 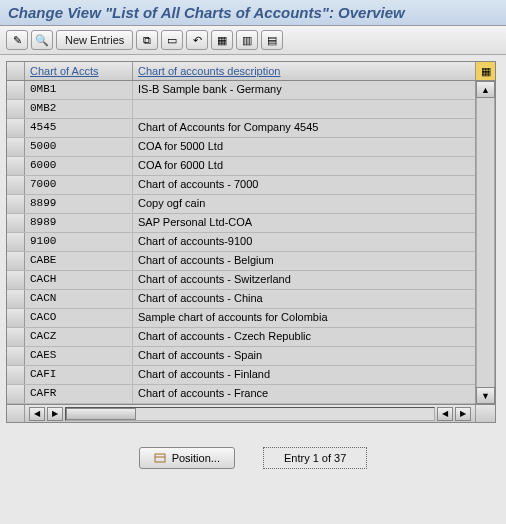 I want to click on cell-chart-code: 7000, so click(x=79, y=185).